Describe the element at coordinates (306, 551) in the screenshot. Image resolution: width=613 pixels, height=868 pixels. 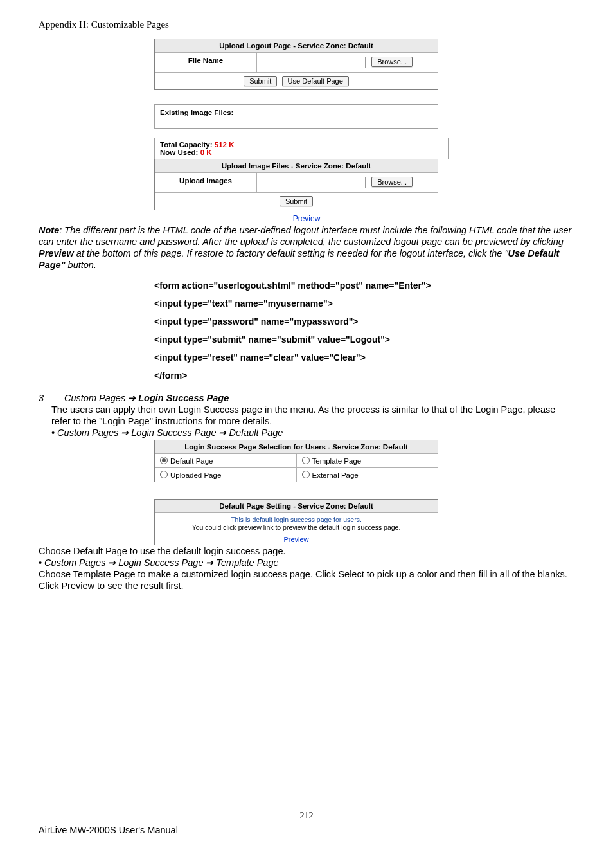
I see `after-line-1: Choose Default Page to use the default l…` at that location.